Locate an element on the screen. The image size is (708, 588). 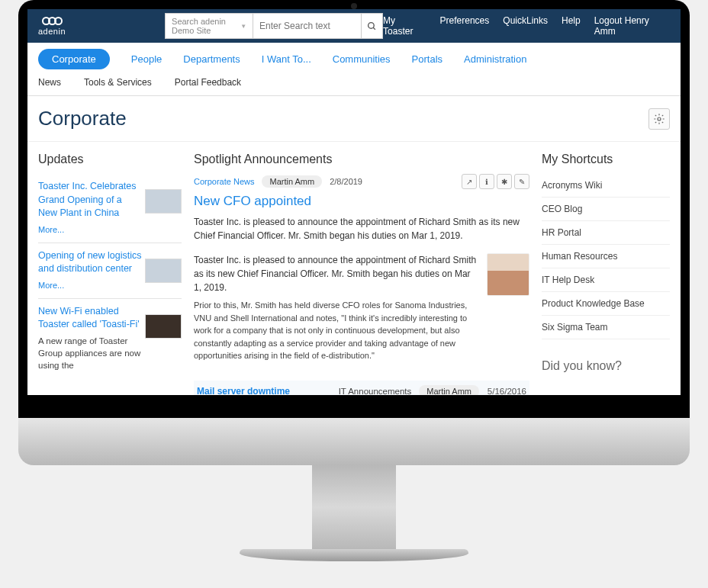
update-excerpt: A new range of Toaster Group appliances … is located at coordinates (110, 353).